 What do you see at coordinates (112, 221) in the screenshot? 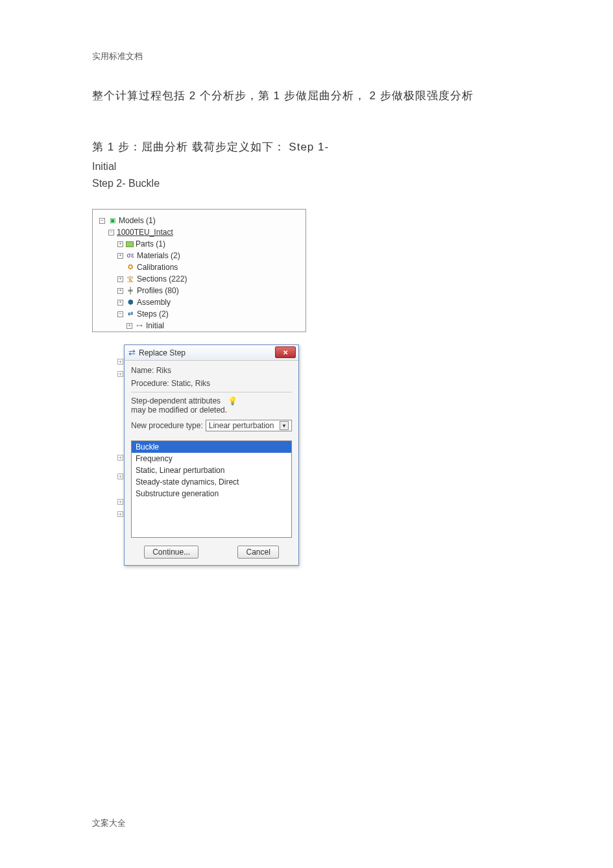
I see `models-icon: ▣` at bounding box center [112, 221].